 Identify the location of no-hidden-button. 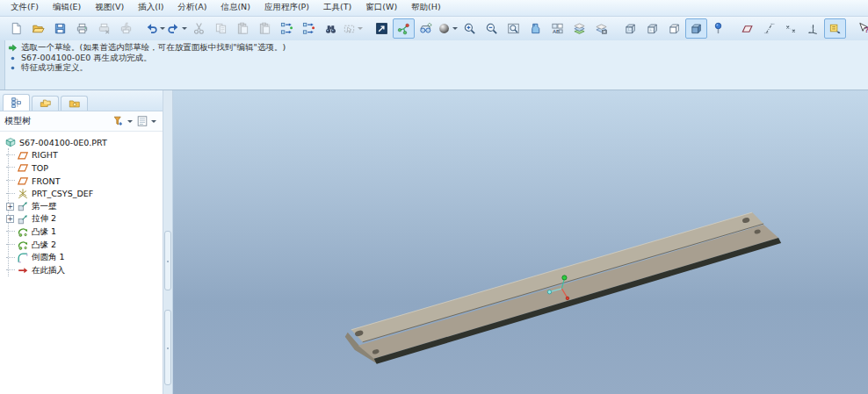
(675, 28).